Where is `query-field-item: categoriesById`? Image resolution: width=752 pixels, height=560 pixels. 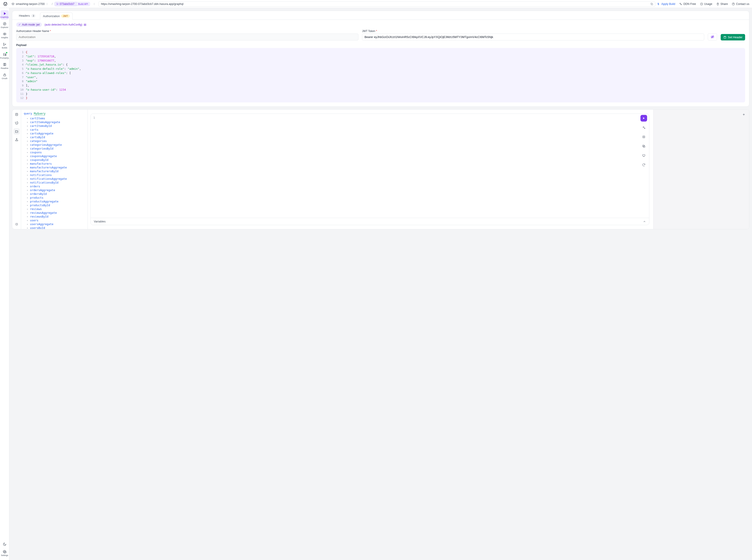
query-field-item: categoriesById is located at coordinates (56, 148).